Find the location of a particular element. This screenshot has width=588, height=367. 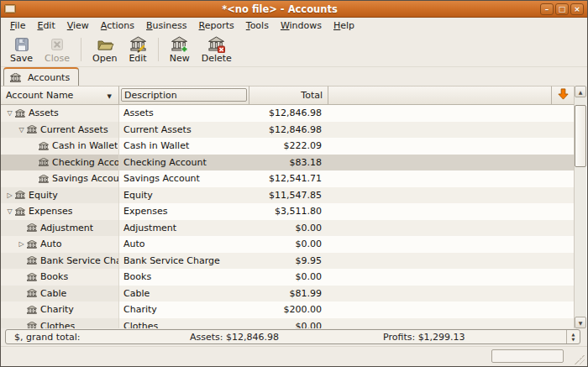

account-name-cell: Charity is located at coordinates (60, 310).